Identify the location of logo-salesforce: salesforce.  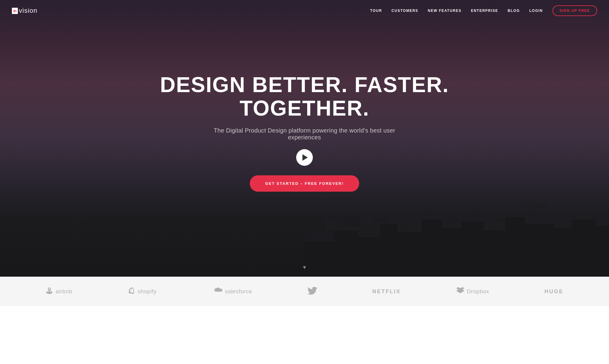
(232, 291).